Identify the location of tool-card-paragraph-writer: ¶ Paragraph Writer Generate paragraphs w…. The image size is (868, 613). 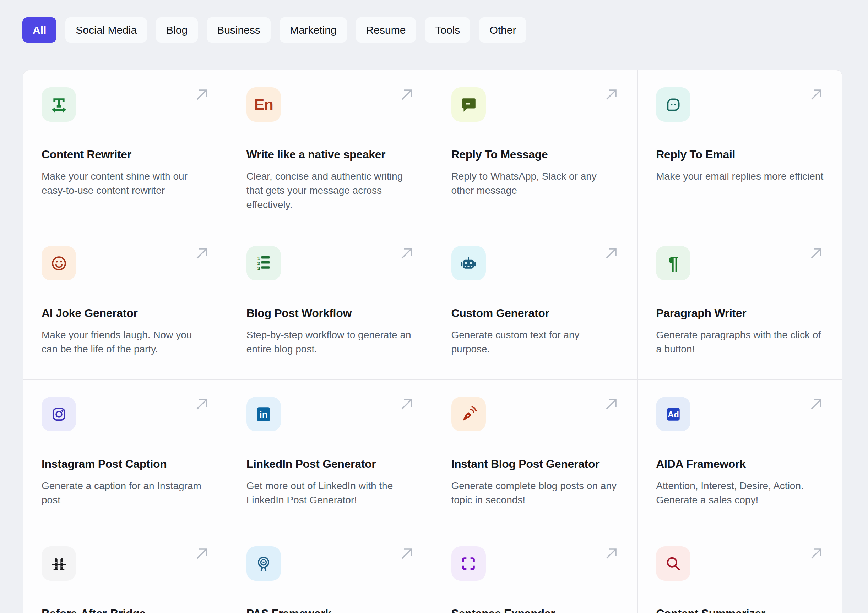
(739, 304).